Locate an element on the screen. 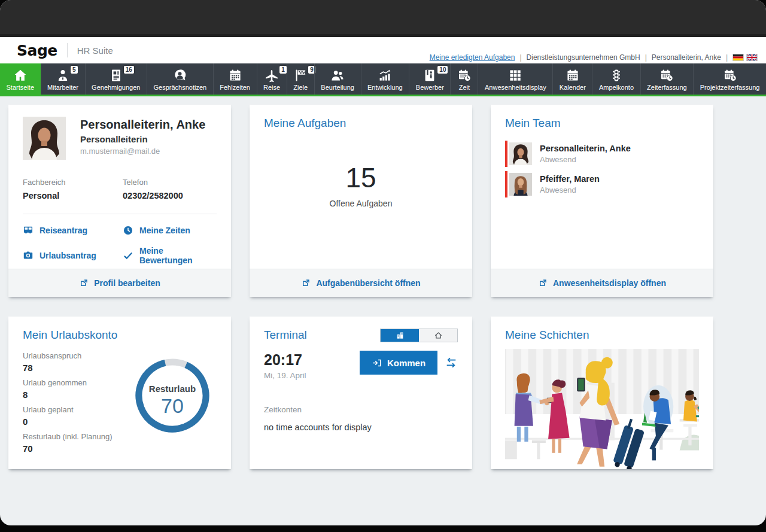 The height and width of the screenshot is (532, 766). nav-badge: 1 is located at coordinates (283, 69).